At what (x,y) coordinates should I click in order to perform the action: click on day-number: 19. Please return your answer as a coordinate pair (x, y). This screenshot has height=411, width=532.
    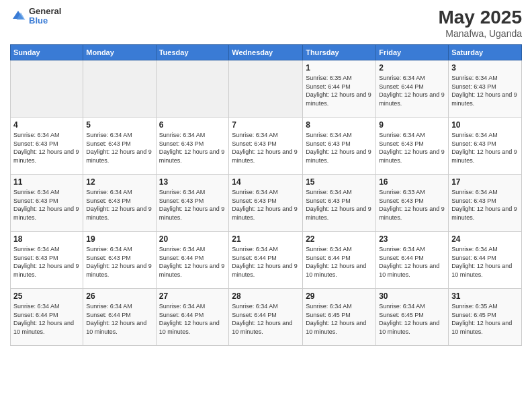
    Looking at the image, I should click on (120, 239).